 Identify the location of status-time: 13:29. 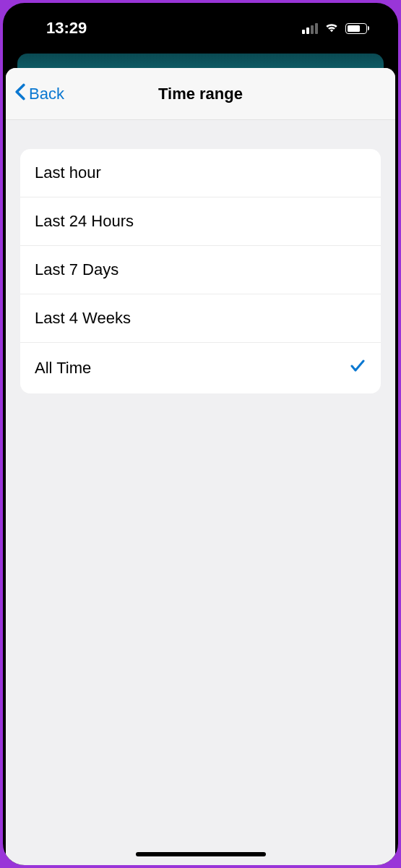
(66, 28).